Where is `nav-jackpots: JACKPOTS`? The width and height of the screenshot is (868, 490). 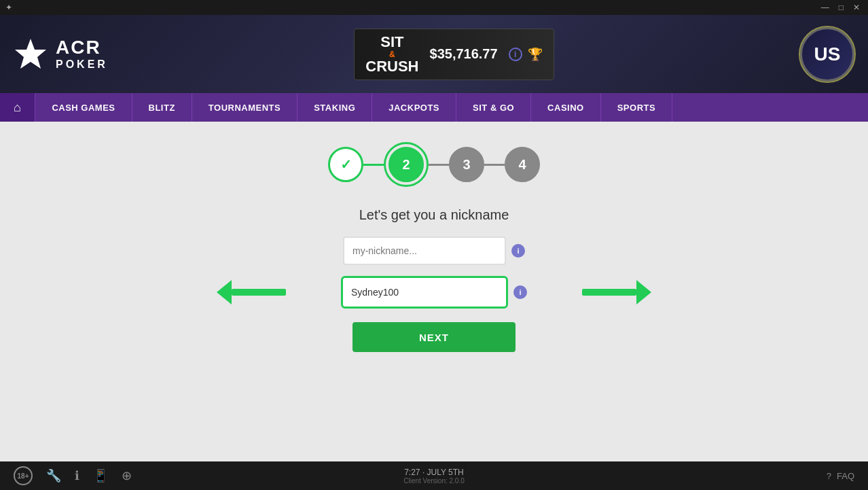
nav-jackpots: JACKPOTS is located at coordinates (414, 107).